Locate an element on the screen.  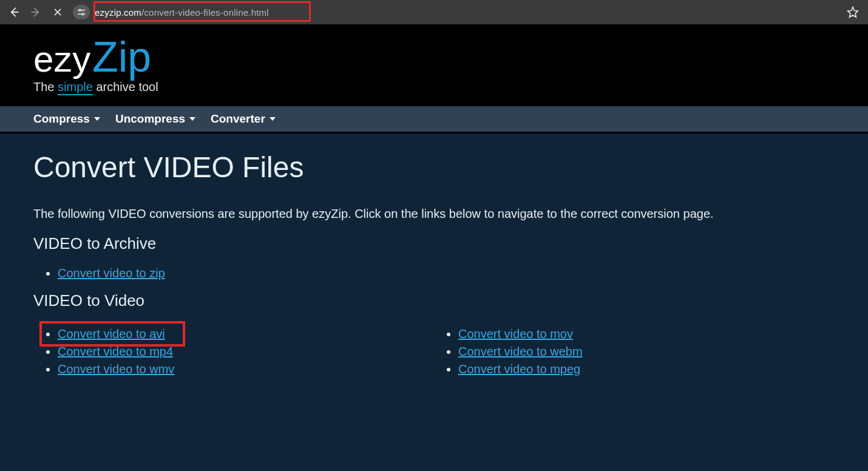
site-logo: ezyZip is located at coordinates (434, 57).